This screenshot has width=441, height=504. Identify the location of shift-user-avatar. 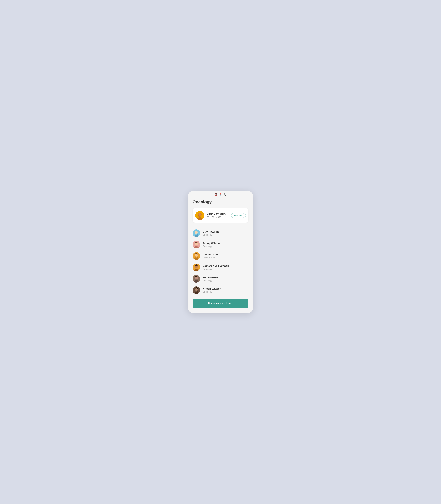
(200, 215).